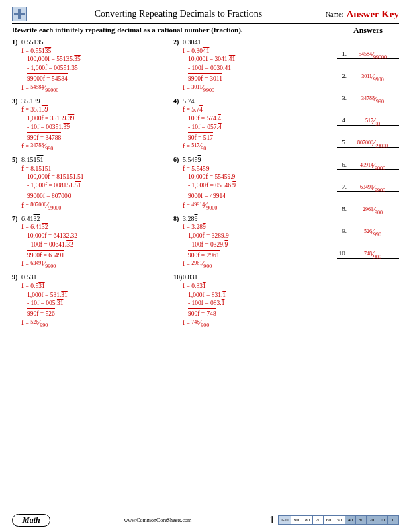 The height and width of the screenshot is (532, 411). Describe the element at coordinates (368, 31) in the screenshot. I see `answers-title: Answers` at that location.